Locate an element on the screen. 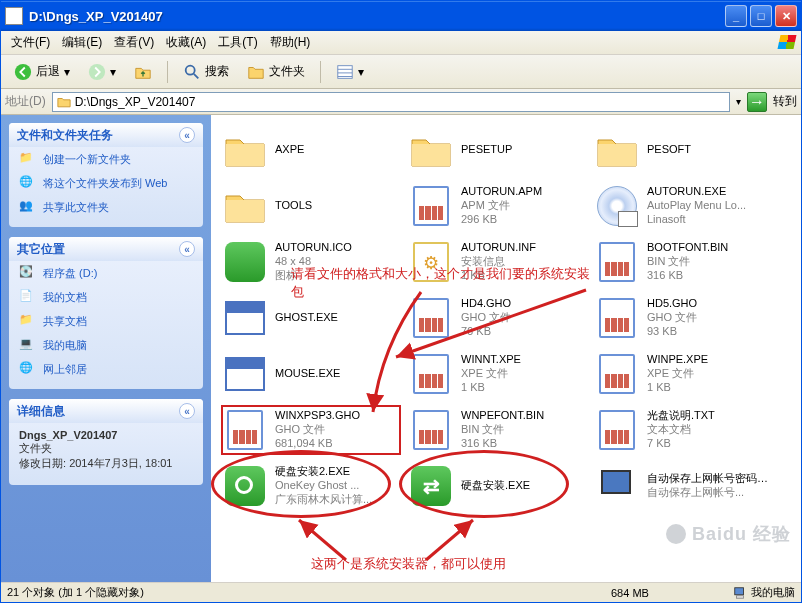 This screenshot has height=603, width=802. menu-edit: 编辑(E) is located at coordinates (82, 42).